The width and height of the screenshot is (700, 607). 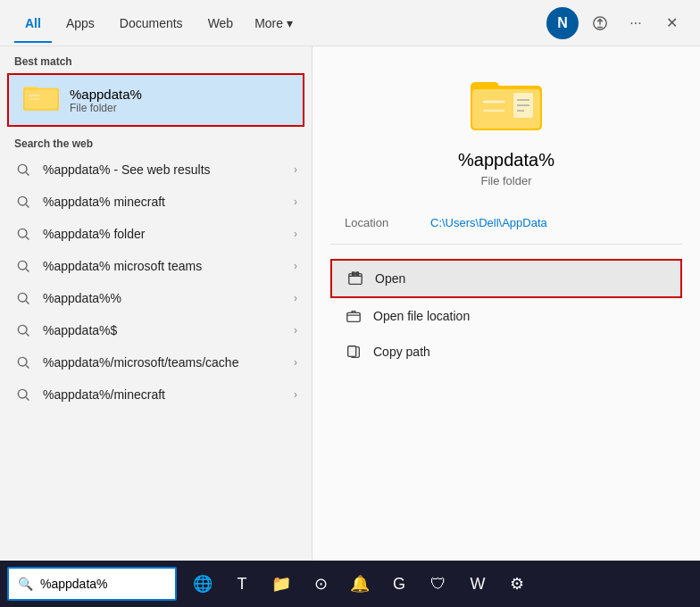 What do you see at coordinates (155, 234) in the screenshot?
I see `result-item: %appdata% folder ›` at bounding box center [155, 234].